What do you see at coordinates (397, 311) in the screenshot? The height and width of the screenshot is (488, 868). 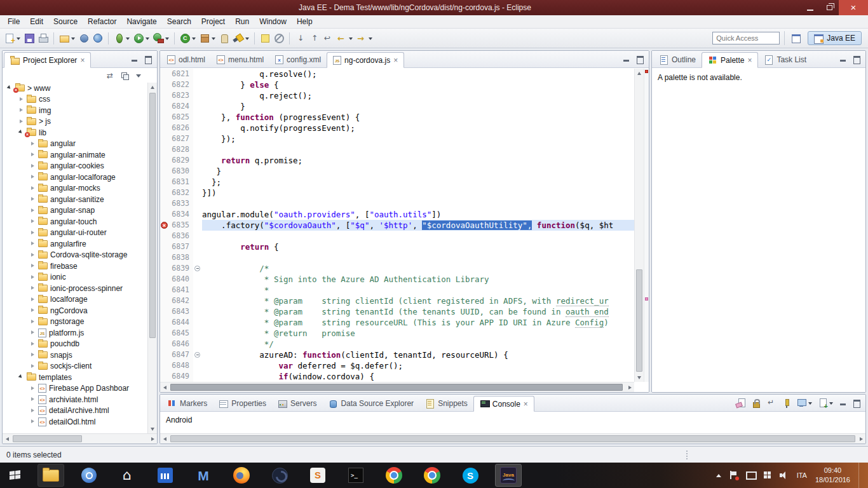 I see `code-line: 6843 * @param string tenantId (the tenan…` at bounding box center [397, 311].